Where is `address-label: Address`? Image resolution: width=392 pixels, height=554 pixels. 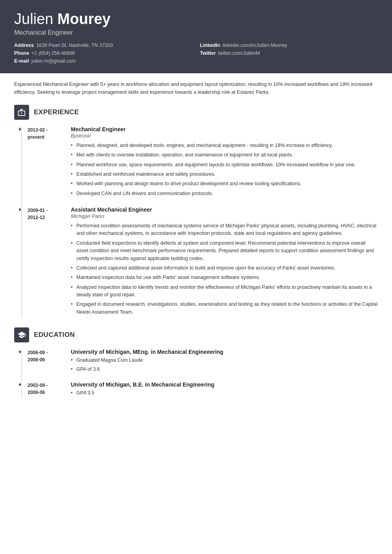 address-label: Address is located at coordinates (24, 45).